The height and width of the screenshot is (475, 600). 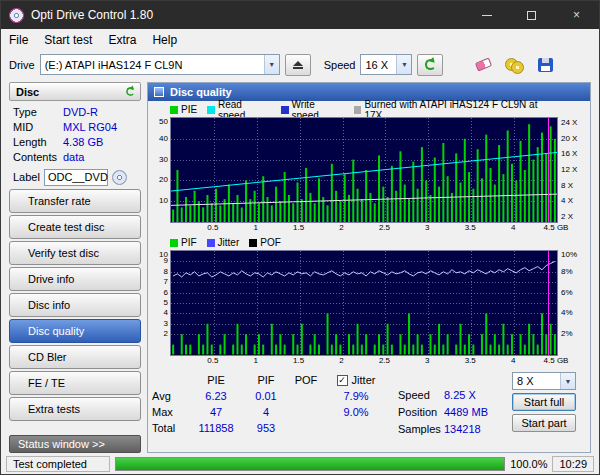 I want to click on speed-label: Speed, so click(x=340, y=65).